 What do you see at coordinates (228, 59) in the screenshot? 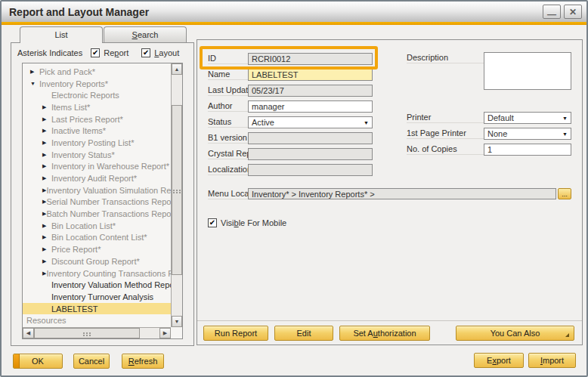
I see `id-label: ID` at bounding box center [228, 59].